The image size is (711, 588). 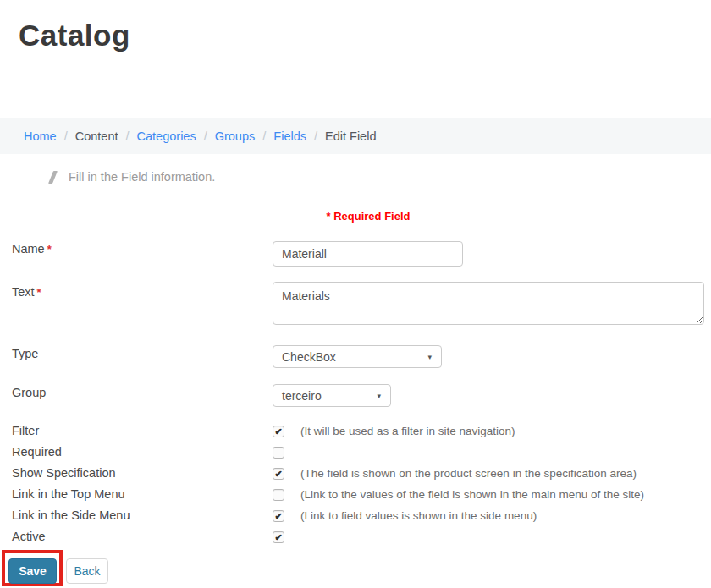 What do you see at coordinates (418, 516) in the screenshot?
I see `link-side-menu-hint: (Link to field values is shown in the si…` at bounding box center [418, 516].